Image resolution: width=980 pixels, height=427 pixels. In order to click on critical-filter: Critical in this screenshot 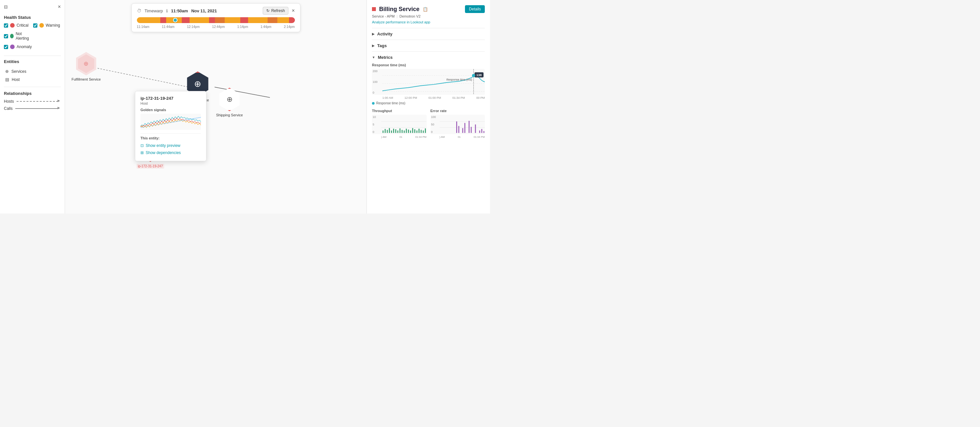, I will do `click(18, 25)`.